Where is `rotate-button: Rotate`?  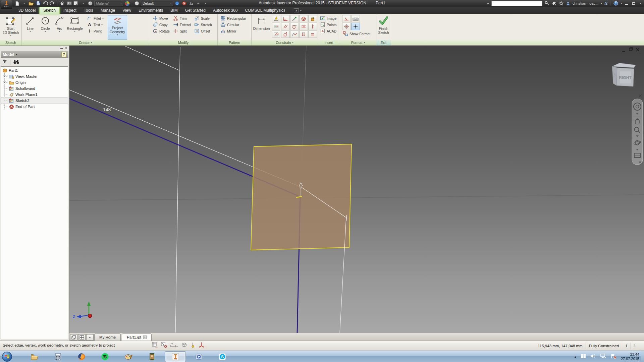
rotate-button: Rotate is located at coordinates (161, 31).